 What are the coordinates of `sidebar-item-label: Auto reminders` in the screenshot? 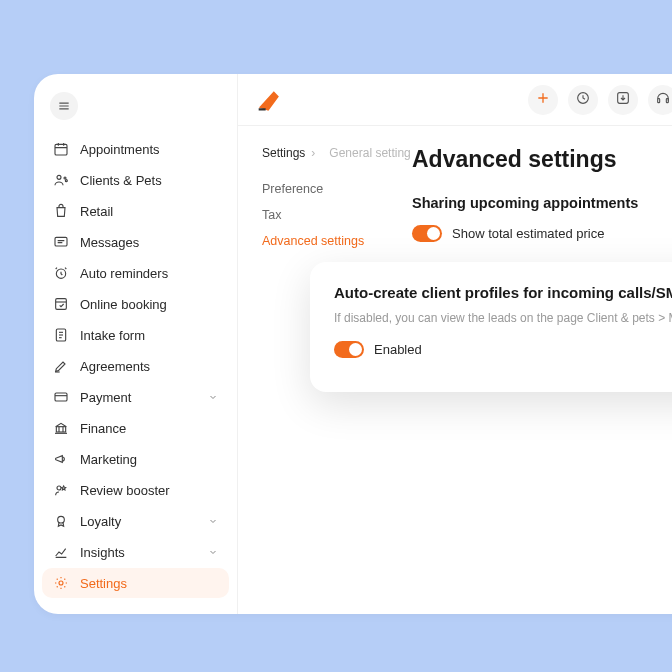 It's located at (124, 274).